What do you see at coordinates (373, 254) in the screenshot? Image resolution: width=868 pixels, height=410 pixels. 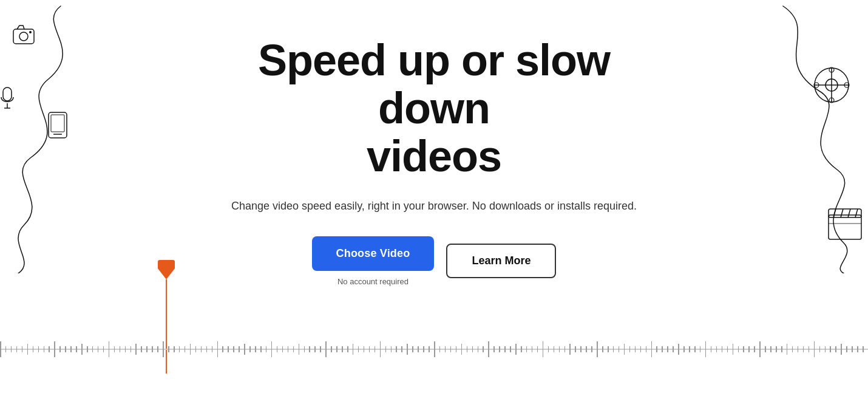 I see `choose-video-button: Choose Video` at bounding box center [373, 254].